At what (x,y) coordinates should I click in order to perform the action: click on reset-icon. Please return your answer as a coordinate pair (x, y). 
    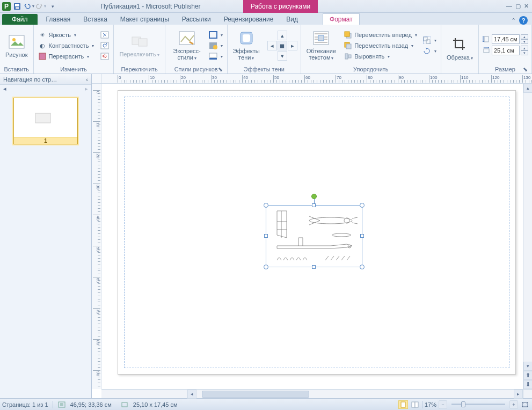
    Looking at the image, I should click on (105, 56).